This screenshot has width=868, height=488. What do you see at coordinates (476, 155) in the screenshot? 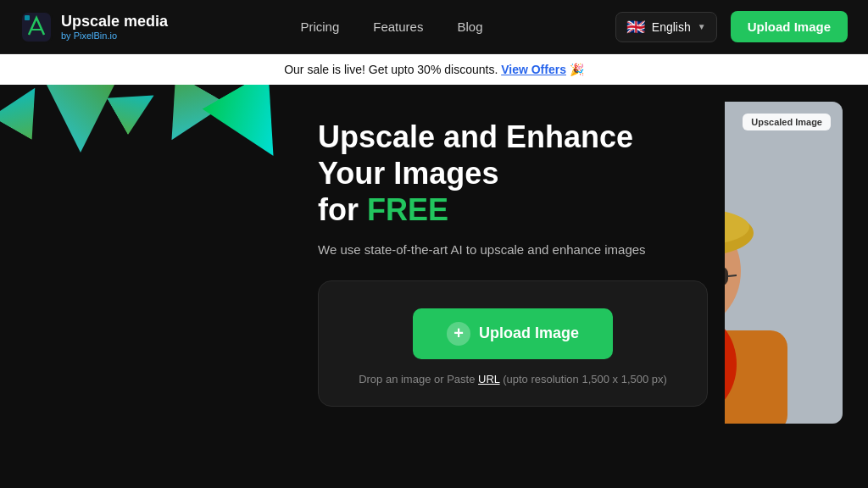
I see `hero-title-line1: Upscale and Enhance Your Images` at bounding box center [476, 155].